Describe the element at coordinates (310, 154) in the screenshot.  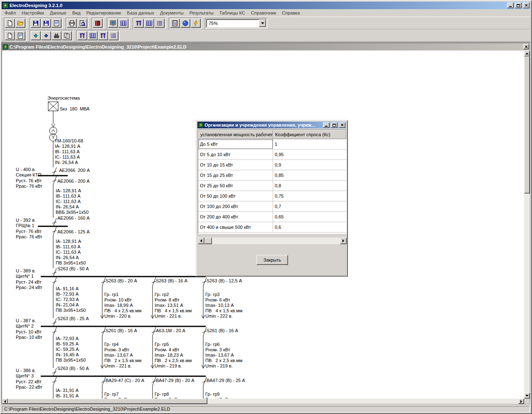
I see `cell-kc: 0,95` at that location.